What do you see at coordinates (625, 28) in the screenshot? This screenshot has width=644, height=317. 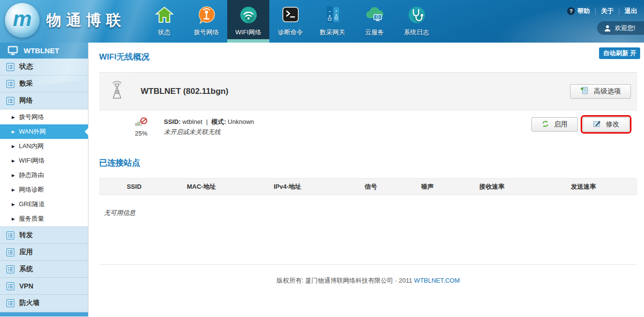 I see `welcome-text: 欢迎您!` at bounding box center [625, 28].